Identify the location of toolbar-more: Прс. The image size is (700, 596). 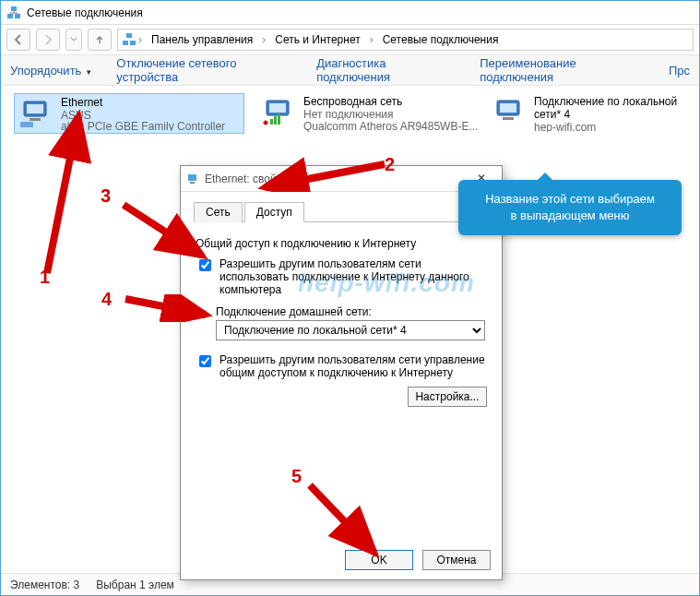
(679, 70).